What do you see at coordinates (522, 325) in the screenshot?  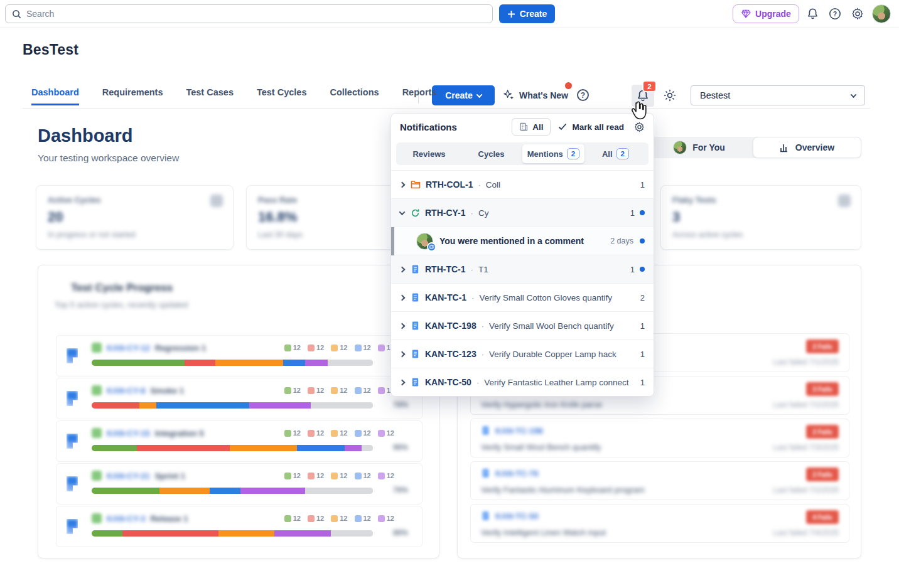 I see `notification-item: KAN-TC-198 · Verify Small Wool Bench qua…` at bounding box center [522, 325].